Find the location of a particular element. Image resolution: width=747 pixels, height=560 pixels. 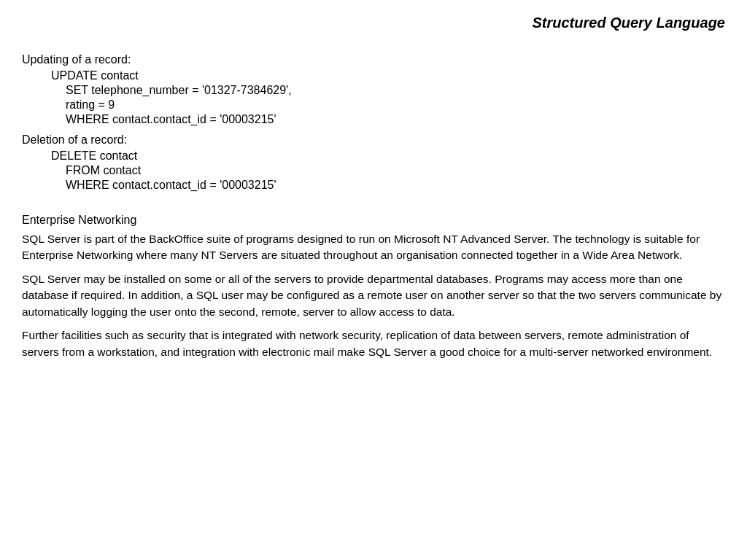

update-line1: UPDATE contact is located at coordinates (388, 76).